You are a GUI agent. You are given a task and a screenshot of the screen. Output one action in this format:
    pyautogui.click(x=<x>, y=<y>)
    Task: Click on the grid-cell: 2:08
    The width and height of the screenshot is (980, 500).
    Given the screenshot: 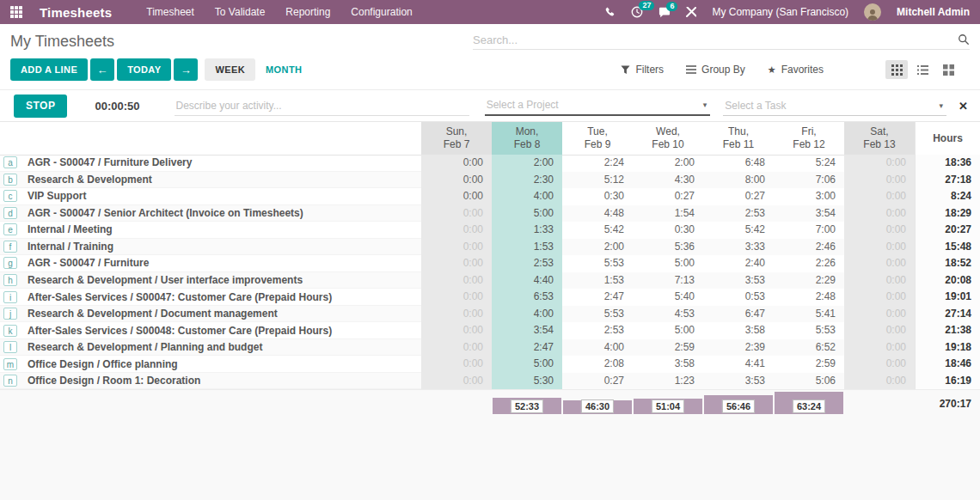 What is the action you would take?
    pyautogui.click(x=597, y=364)
    